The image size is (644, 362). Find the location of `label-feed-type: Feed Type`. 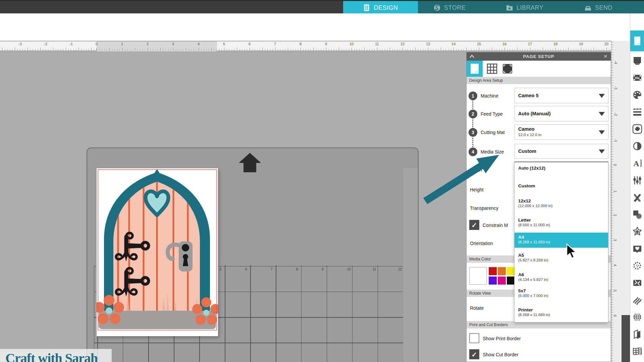

label-feed-type: Feed Type is located at coordinates (492, 114).